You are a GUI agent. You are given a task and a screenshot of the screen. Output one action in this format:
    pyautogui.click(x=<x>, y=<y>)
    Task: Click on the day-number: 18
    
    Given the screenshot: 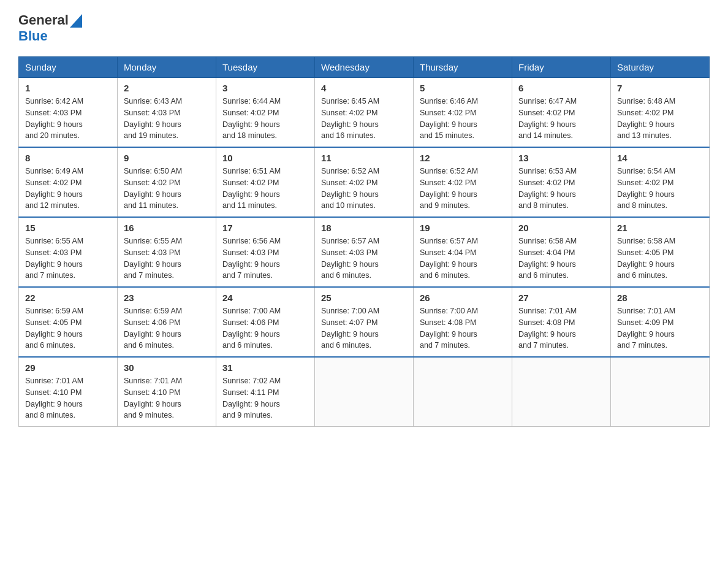 What is the action you would take?
    pyautogui.click(x=364, y=228)
    